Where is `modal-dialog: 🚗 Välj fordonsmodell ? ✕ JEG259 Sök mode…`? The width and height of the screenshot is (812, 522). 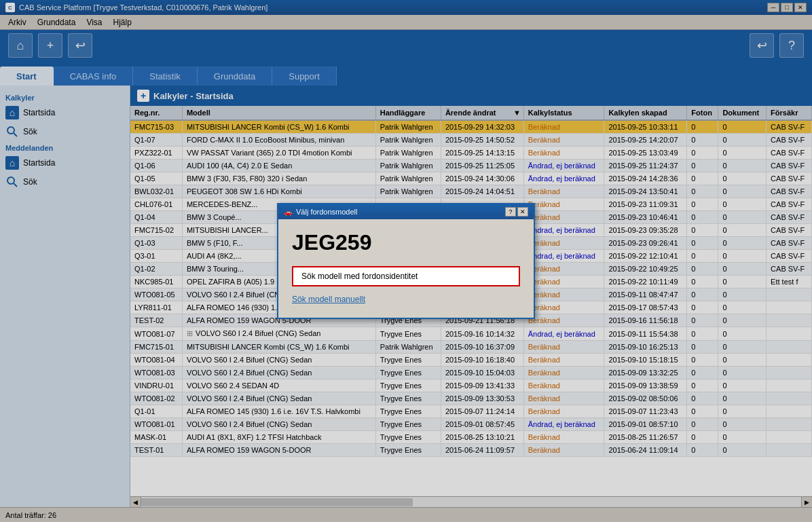
modal-dialog: 🚗 Välj fordonsmodell ? ✕ JEG259 Sök mode… is located at coordinates (406, 261).